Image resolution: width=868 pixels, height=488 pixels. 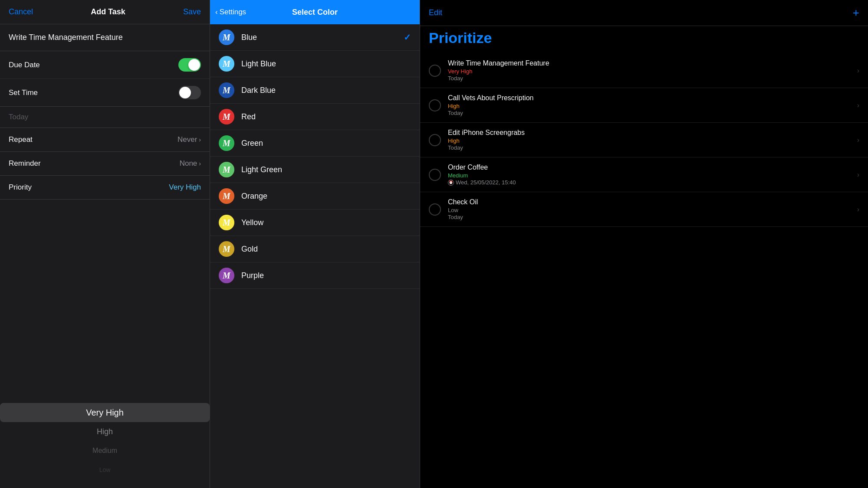 I want to click on color-icon-3: M, so click(x=227, y=117).